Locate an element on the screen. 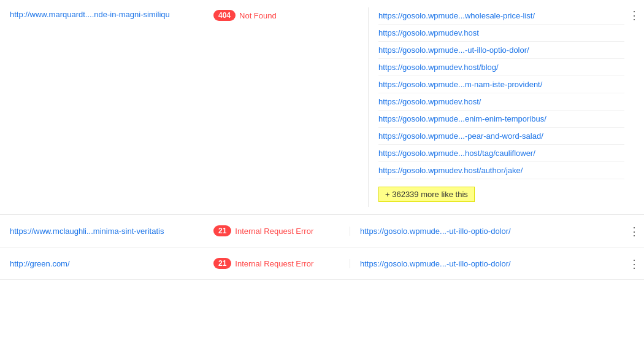 The height and width of the screenshot is (361, 644). row-url: https://www.mclaughli...minima-sint-veri… is located at coordinates (87, 231).